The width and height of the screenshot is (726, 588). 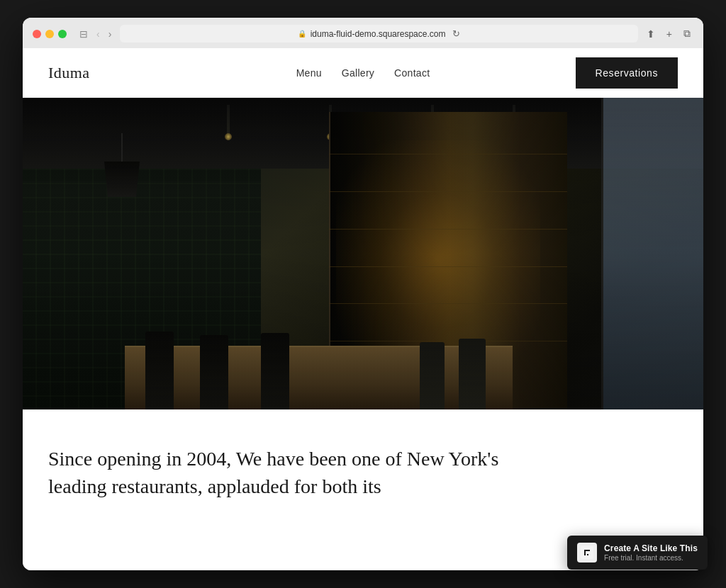 What do you see at coordinates (669, 34) in the screenshot?
I see `window-controls-right: ⬆ + ⧉` at bounding box center [669, 34].